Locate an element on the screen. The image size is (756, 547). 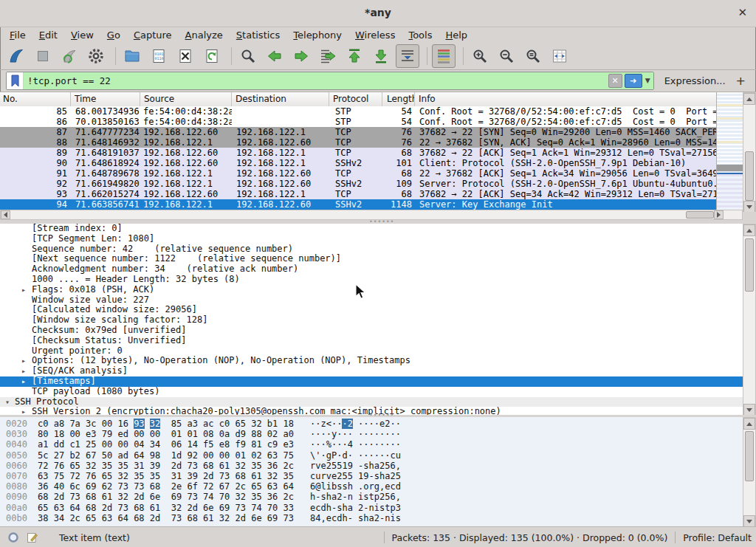
hex-ascii: ···%···4 ········ is located at coordinates (356, 444).